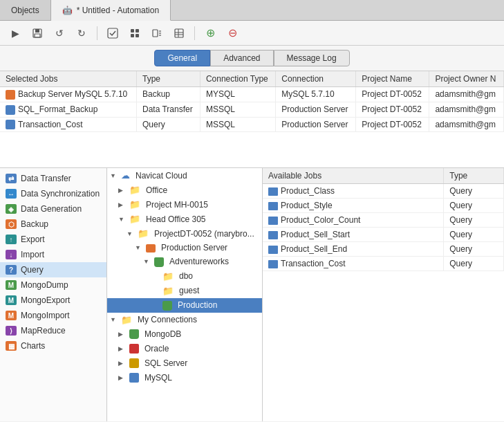 The image size is (504, 422). I want to click on sidebar-label: Query, so click(32, 270).